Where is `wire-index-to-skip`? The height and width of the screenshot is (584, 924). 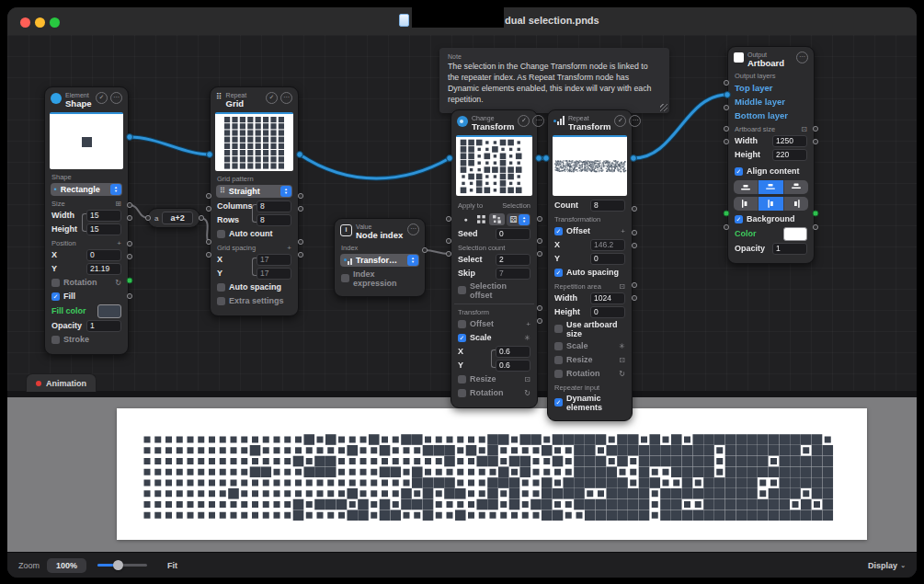
wire-index-to-skip is located at coordinates (437, 252).